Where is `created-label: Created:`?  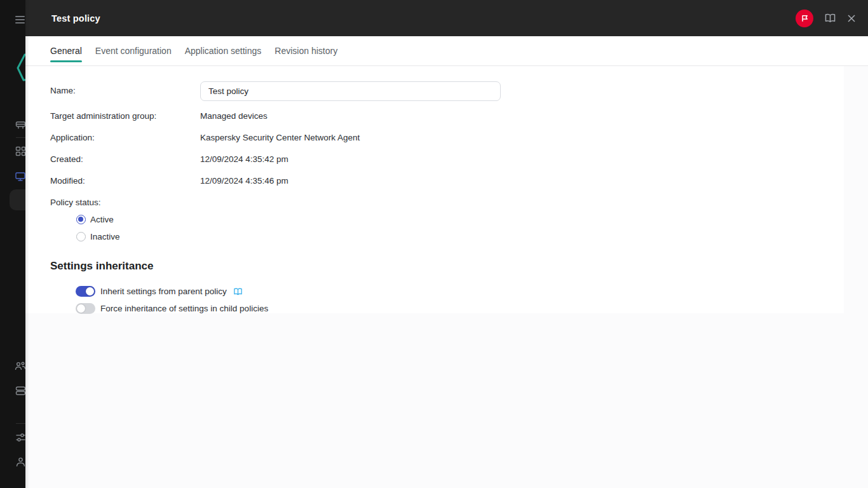
created-label: Created: is located at coordinates (125, 159).